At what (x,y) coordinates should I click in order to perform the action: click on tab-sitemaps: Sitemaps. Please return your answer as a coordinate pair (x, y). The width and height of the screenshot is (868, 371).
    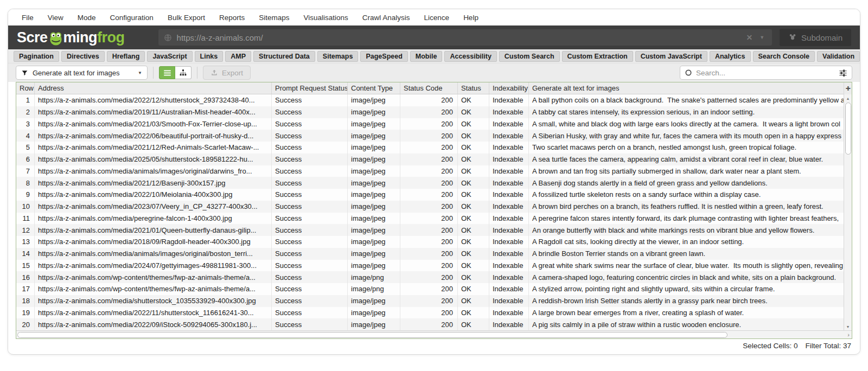
    Looking at the image, I should click on (338, 56).